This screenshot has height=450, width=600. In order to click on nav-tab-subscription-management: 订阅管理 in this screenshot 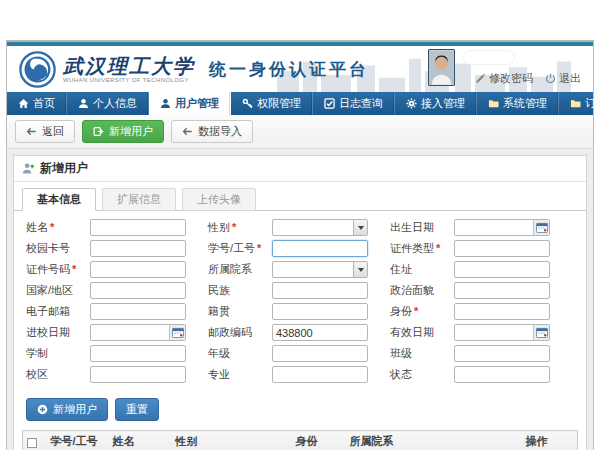, I will do `click(580, 104)`.